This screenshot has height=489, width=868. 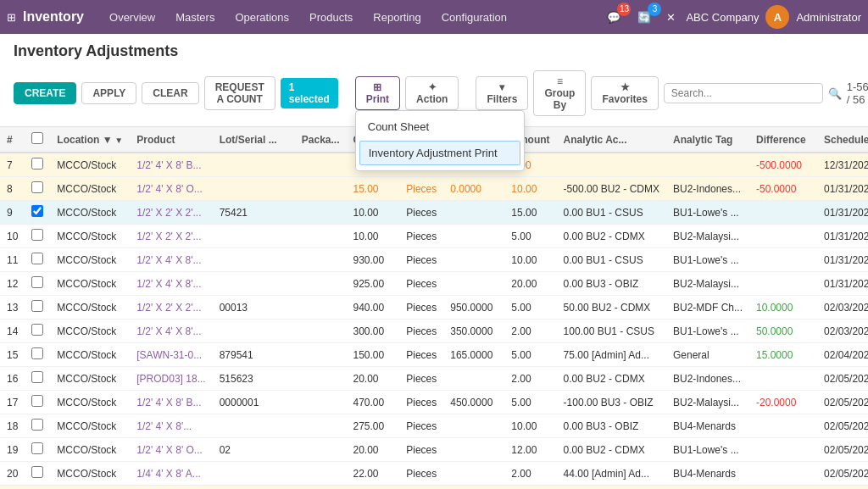 What do you see at coordinates (475, 17) in the screenshot?
I see `nav-configuration: Configuration` at bounding box center [475, 17].